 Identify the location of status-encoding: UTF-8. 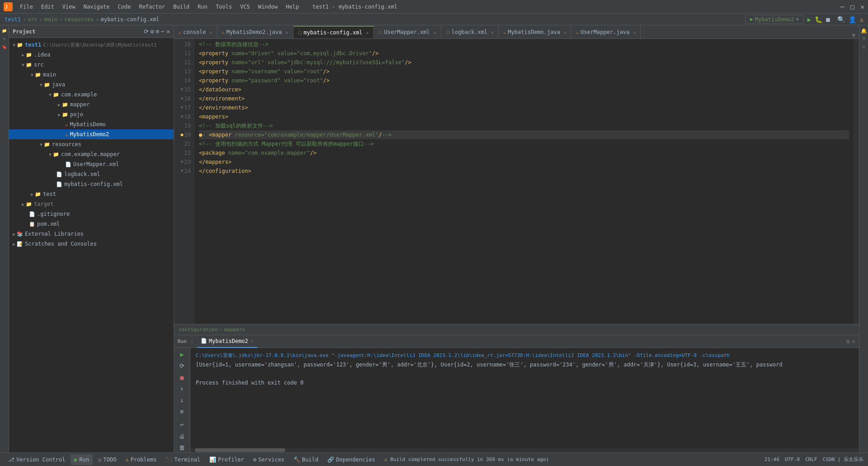
(792, 460).